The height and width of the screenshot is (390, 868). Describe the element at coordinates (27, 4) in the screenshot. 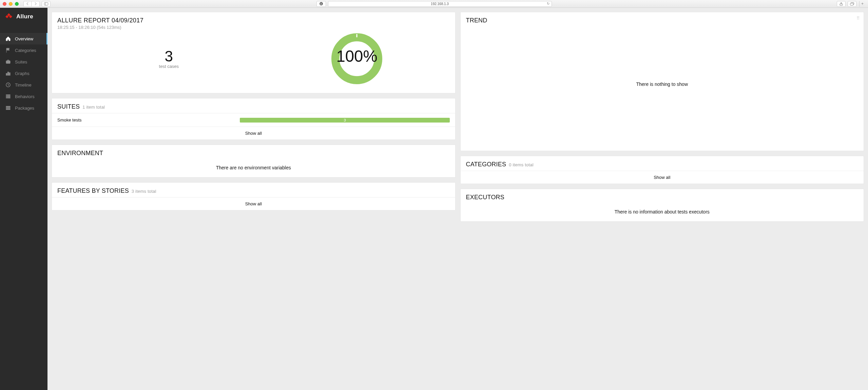

I see `browser-back-button` at that location.